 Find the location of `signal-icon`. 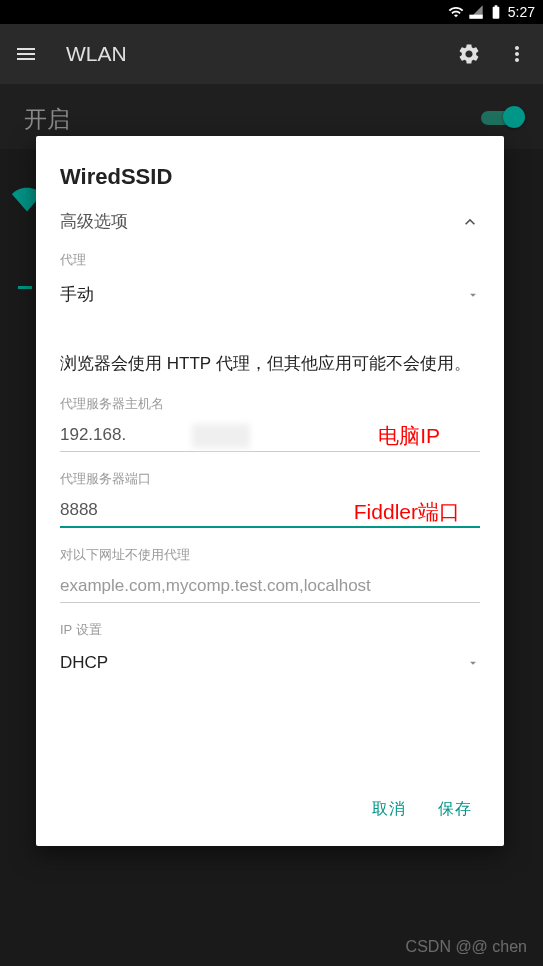

signal-icon is located at coordinates (476, 12).